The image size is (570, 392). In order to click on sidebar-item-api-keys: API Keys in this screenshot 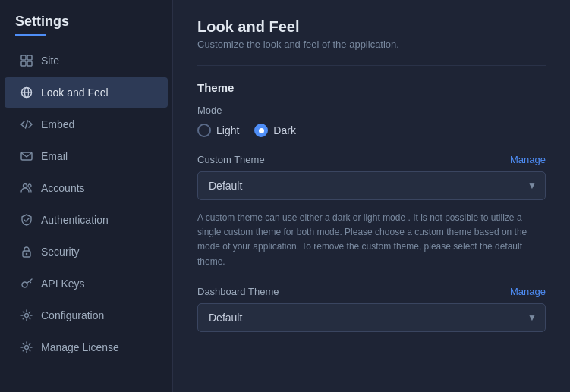, I will do `click(87, 284)`.